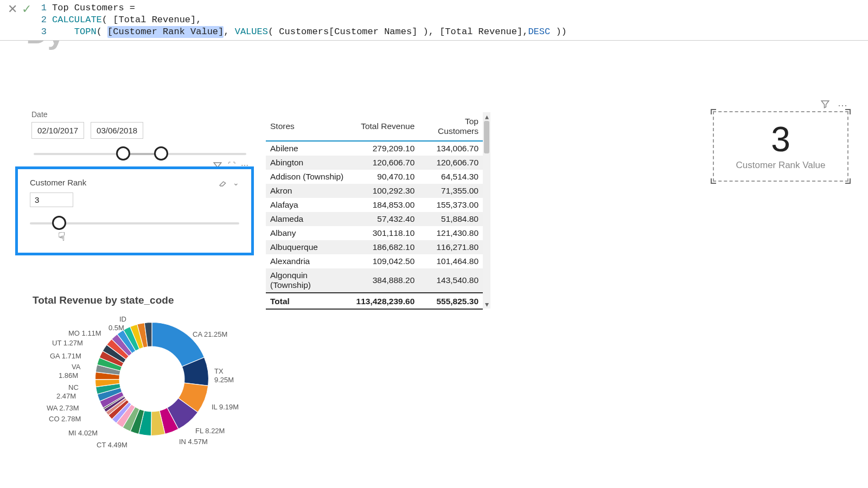 Image resolution: width=868 pixels, height=488 pixels. Describe the element at coordinates (451, 127) in the screenshot. I see `col-top-customers: Top Customers` at that location.